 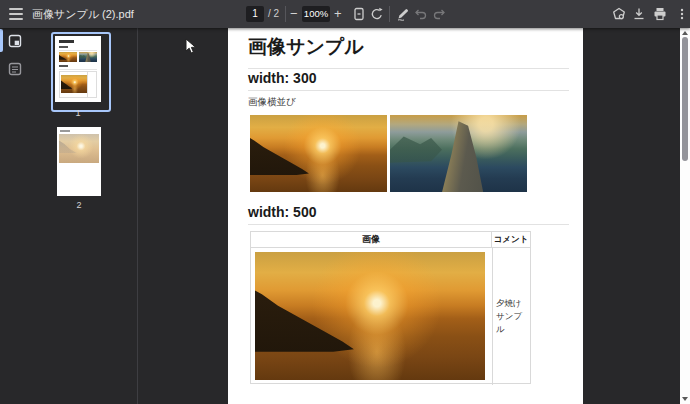 What do you see at coordinates (79, 205) in the screenshot?
I see `thumbnail-2-label: 2` at bounding box center [79, 205].